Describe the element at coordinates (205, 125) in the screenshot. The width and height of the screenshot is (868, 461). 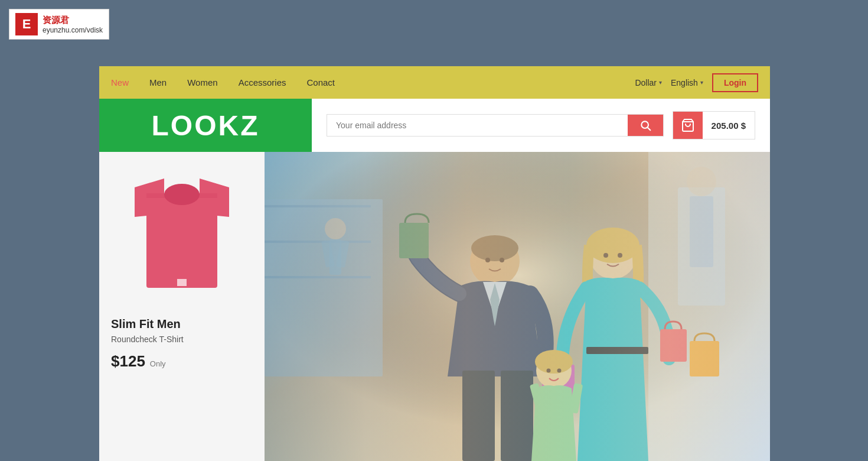
I see `logo: LOOKZ` at that location.